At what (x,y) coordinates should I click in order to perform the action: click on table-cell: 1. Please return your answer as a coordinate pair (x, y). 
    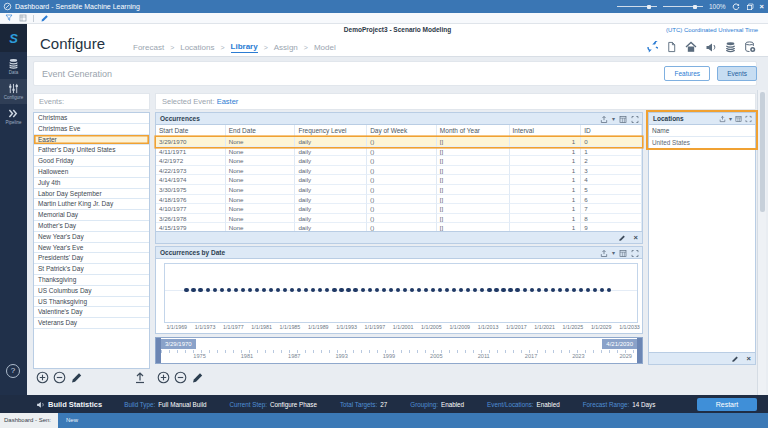
    Looking at the image, I should click on (546, 161).